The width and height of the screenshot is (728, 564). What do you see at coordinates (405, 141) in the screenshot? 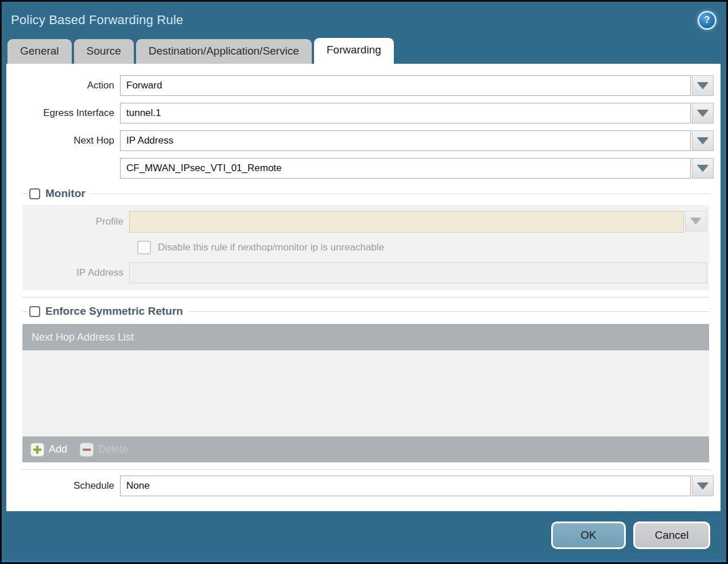
I see `next-hop-input` at bounding box center [405, 141].